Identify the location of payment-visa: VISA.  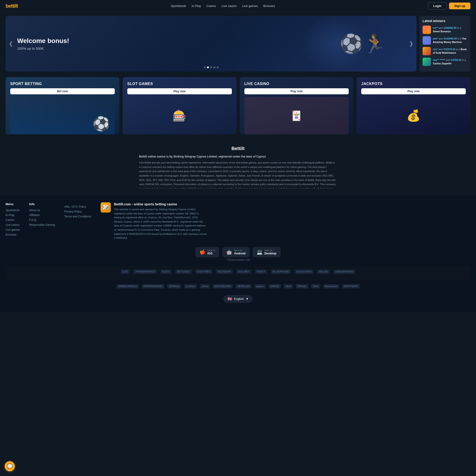
(316, 286).